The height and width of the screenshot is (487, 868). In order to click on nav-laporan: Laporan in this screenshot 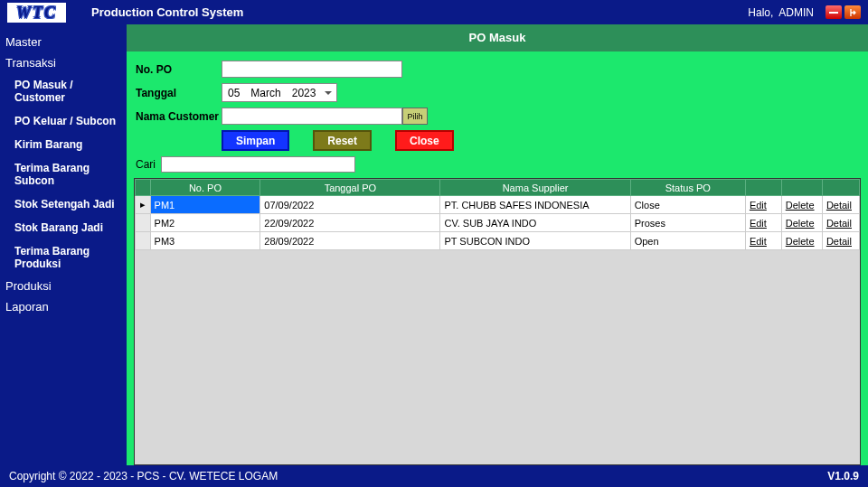, I will do `click(63, 307)`.